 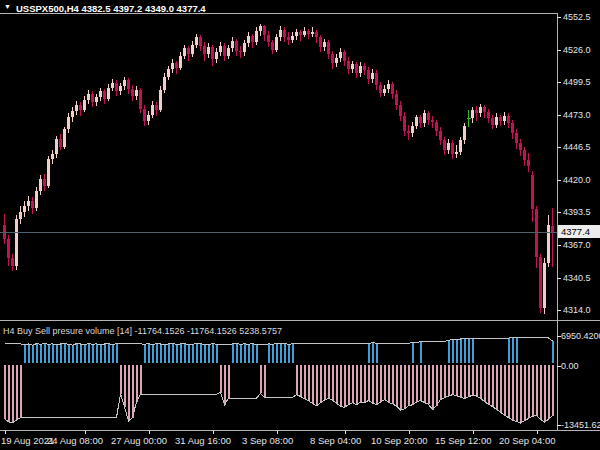 What do you see at coordinates (464, 440) in the screenshot?
I see `time-axis-label: 15 Sep 12:00` at bounding box center [464, 440].